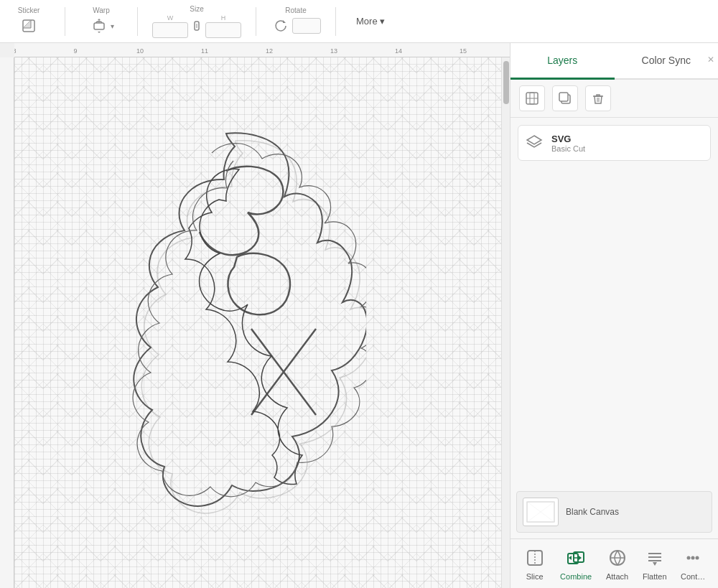  I want to click on tab-close-icon: ✕, so click(711, 60).